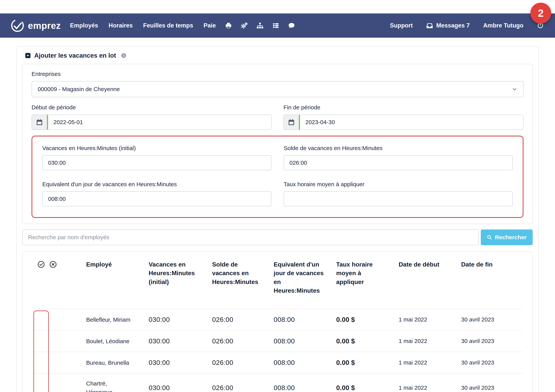 The width and height of the screenshot is (555, 392). Describe the element at coordinates (151, 122) in the screenshot. I see `start-date-input-group` at that location.